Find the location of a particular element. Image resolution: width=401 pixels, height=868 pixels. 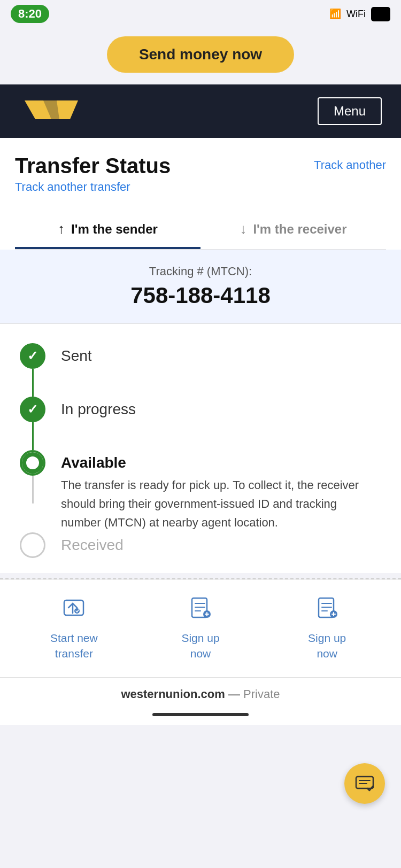

home-bar is located at coordinates (200, 715).